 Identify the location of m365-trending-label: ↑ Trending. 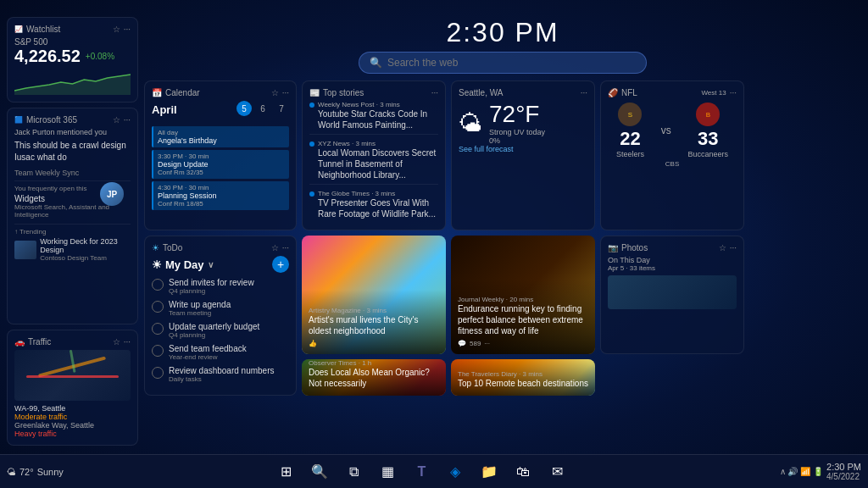
(73, 232).